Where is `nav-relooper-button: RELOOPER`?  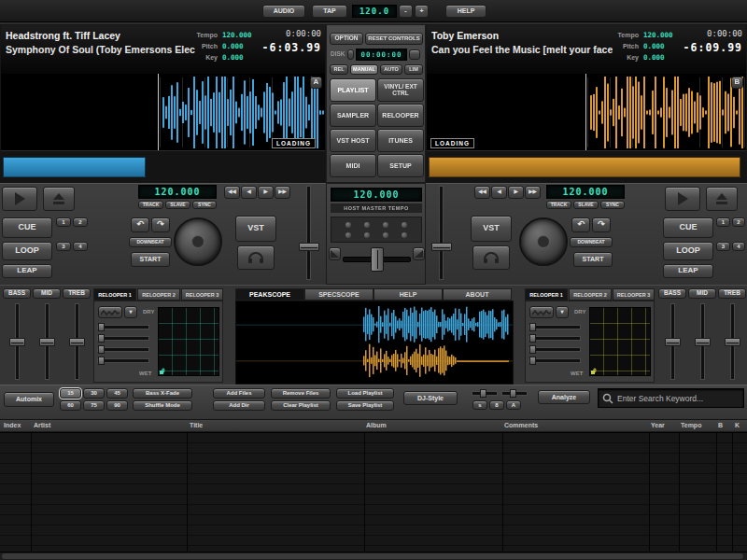 nav-relooper-button: RELOOPER is located at coordinates (401, 116).